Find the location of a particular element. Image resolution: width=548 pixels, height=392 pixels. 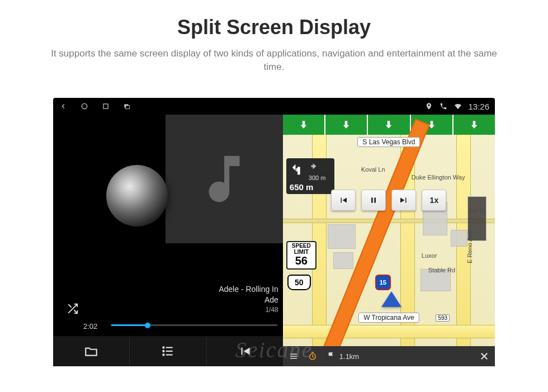

turn-right-icon is located at coordinates (314, 167).